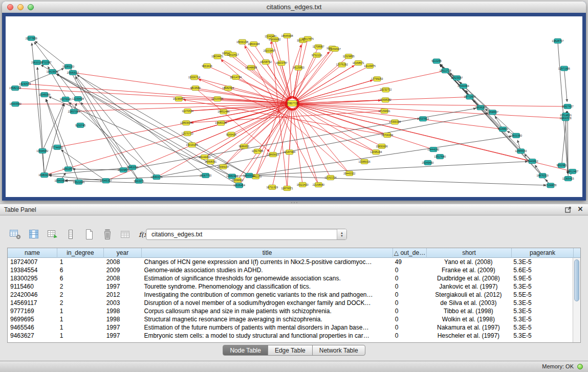 The height and width of the screenshot is (372, 588). I want to click on column-settings-button, so click(15, 234).